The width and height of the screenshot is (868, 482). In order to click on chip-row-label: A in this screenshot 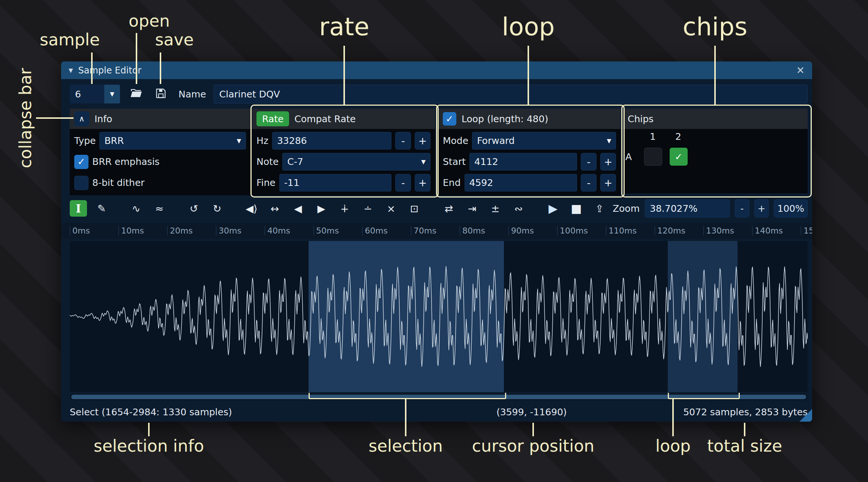, I will do `click(628, 157)`.